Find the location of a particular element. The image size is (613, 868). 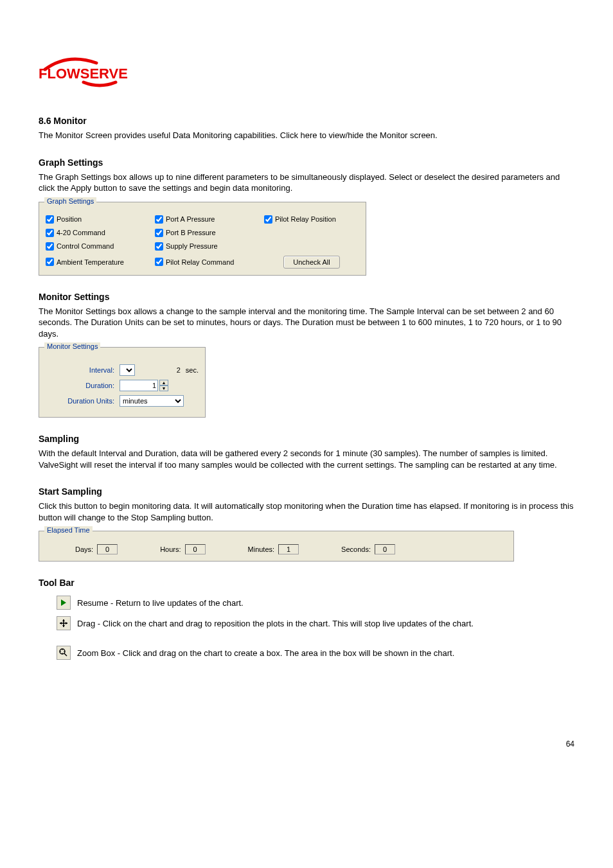

flowserve-logo: FLOWSERVE is located at coordinates (306, 71).